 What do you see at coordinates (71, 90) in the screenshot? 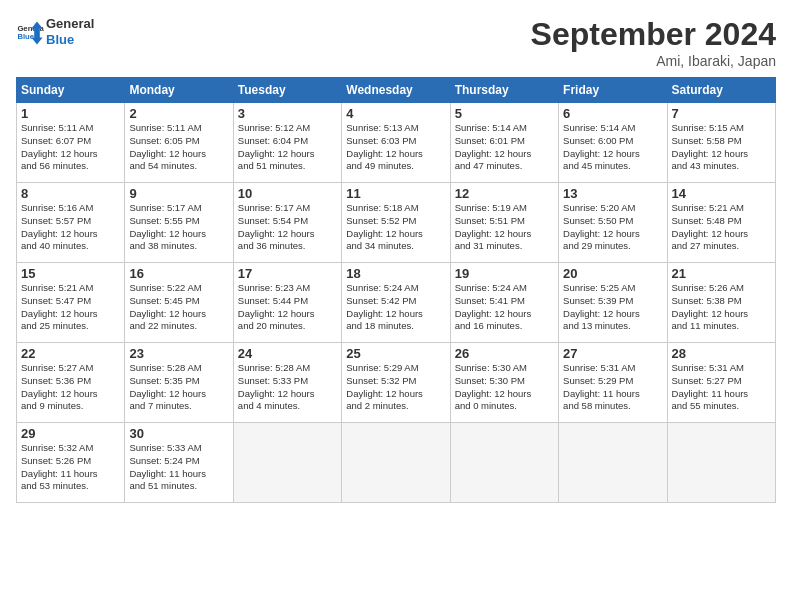
I see `col-header-sunday: Sunday` at bounding box center [71, 90].